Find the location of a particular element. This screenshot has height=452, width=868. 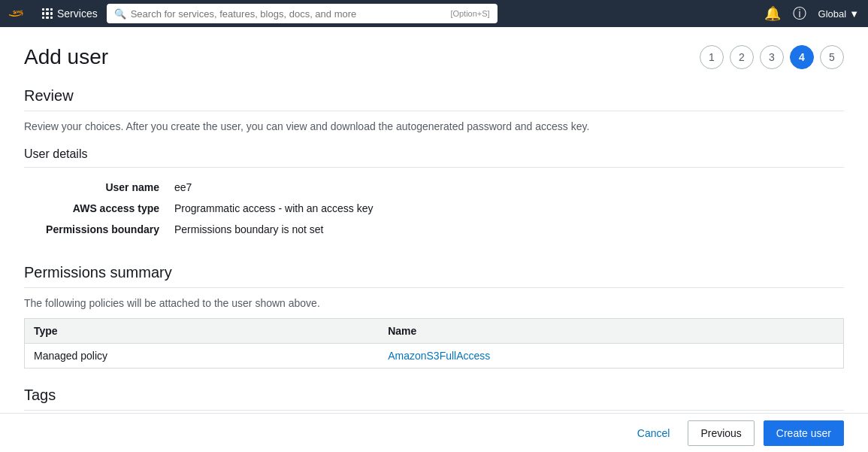

grid-icon is located at coordinates (47, 14).